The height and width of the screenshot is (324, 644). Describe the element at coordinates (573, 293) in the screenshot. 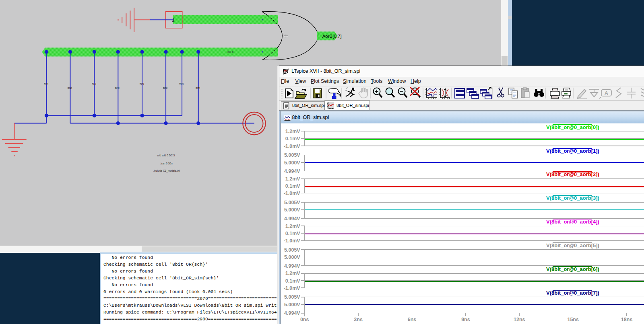

I see `svg-text: V(8bit_or@0_aorb[7])` at that location.